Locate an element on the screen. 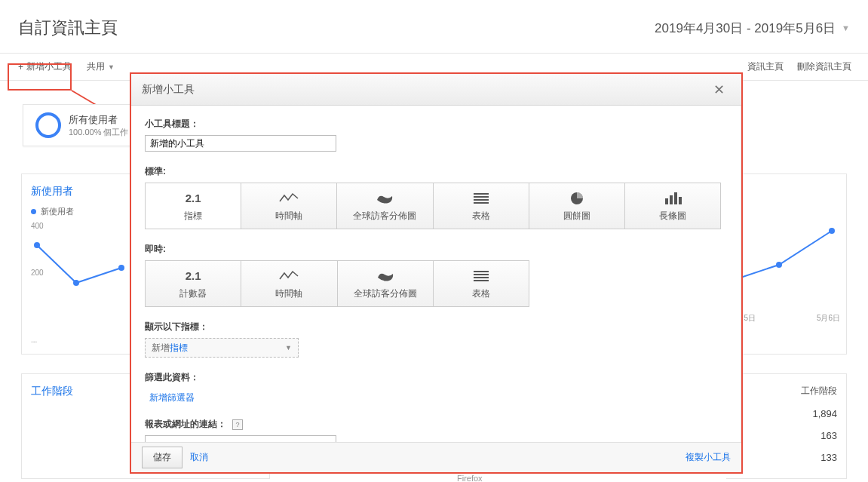  type-label: 長條圖 is located at coordinates (673, 216).